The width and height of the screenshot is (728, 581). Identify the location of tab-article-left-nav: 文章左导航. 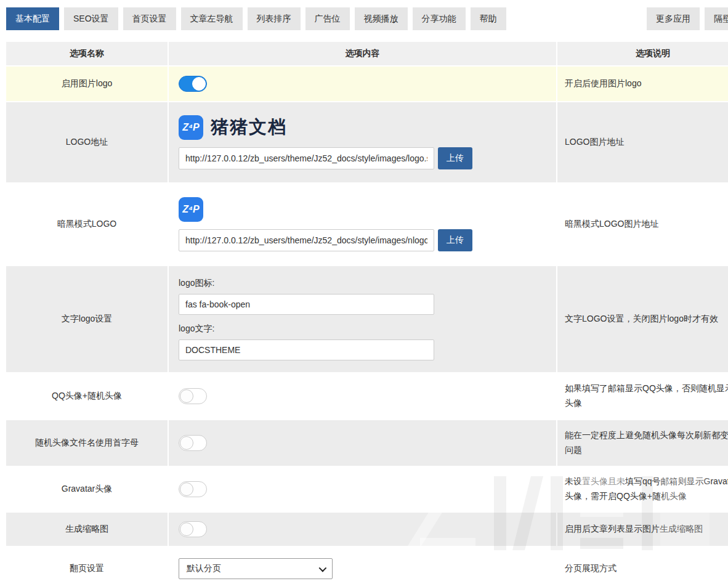
(212, 18).